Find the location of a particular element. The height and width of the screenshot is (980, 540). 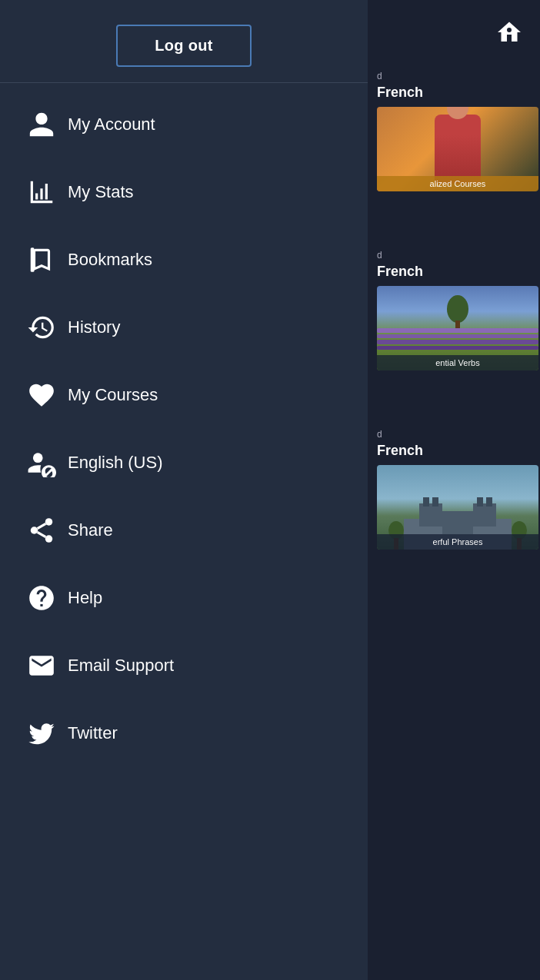

email-icon is located at coordinates (42, 666).